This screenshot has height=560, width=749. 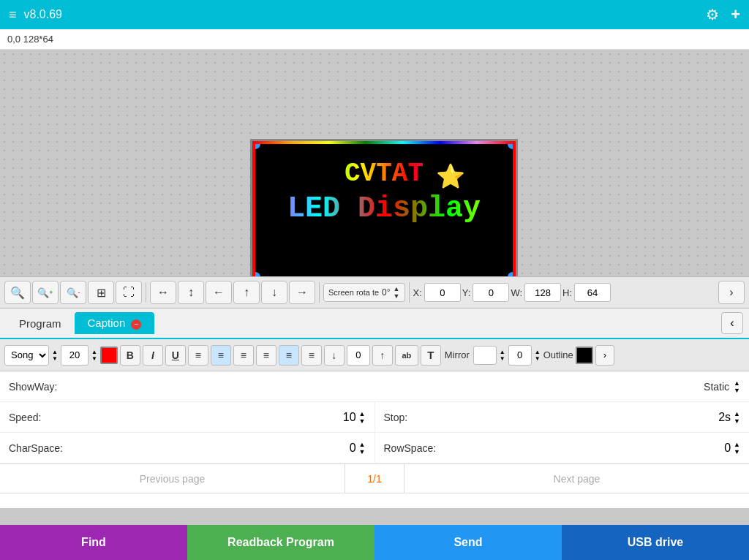 I want to click on tab-caption: Caption −, so click(x=115, y=323).